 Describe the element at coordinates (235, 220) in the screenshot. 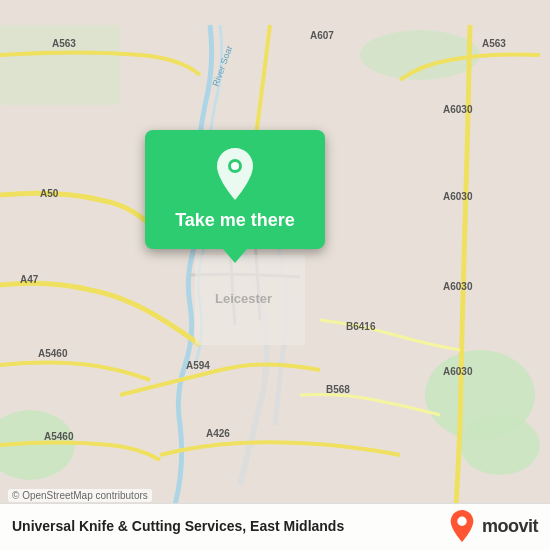

I see `take-me-there-label: Take me there` at that location.